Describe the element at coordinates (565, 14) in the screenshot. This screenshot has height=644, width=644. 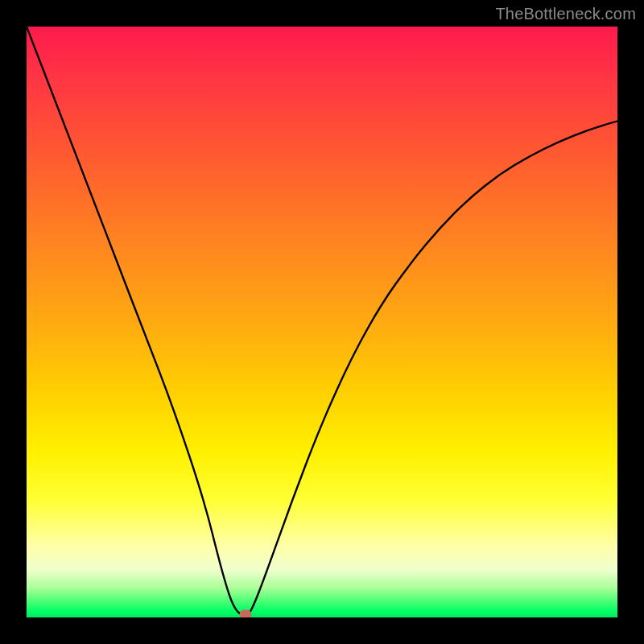
I see `watermark-text: TheBottleneck.com` at that location.